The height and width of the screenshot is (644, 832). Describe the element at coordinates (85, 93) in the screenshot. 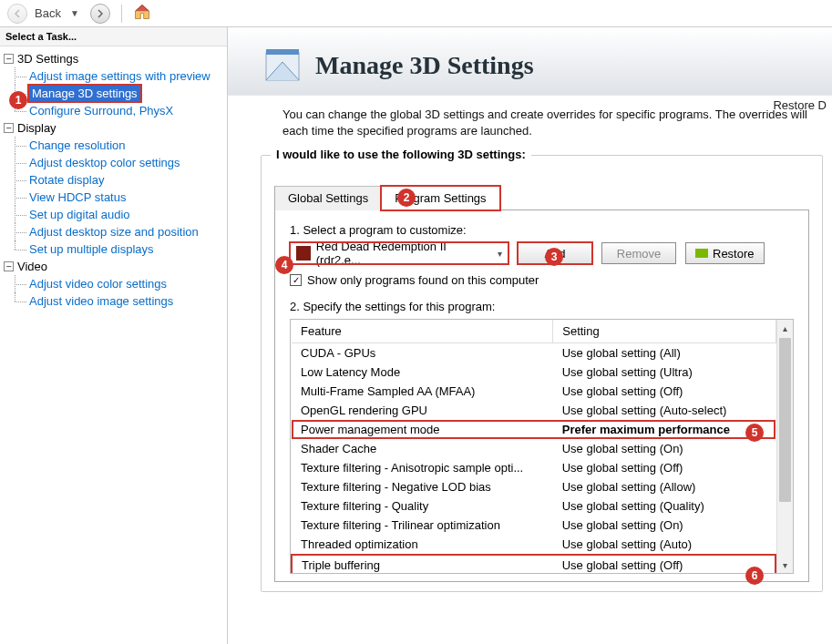

I see `tree-link: Manage 3D settings` at that location.